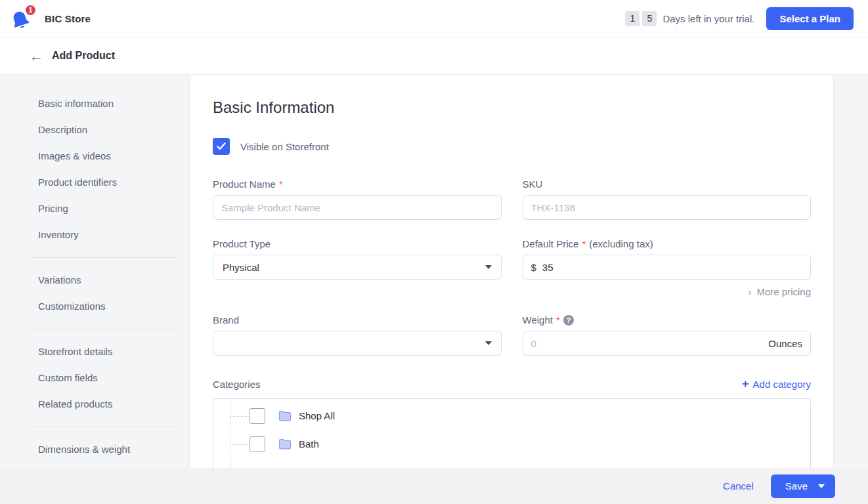  I want to click on sidebar-item-images-videos: Images & videos, so click(95, 156).